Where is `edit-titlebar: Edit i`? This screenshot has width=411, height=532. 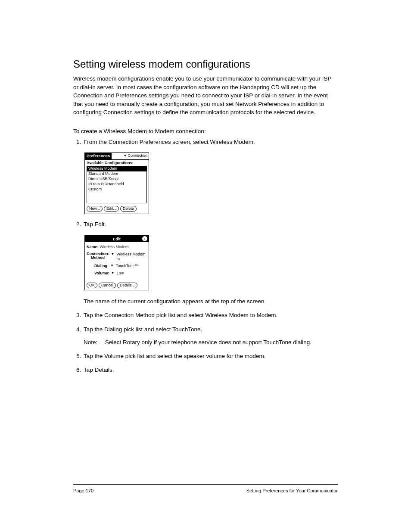 edit-titlebar: Edit i is located at coordinates (117, 239).